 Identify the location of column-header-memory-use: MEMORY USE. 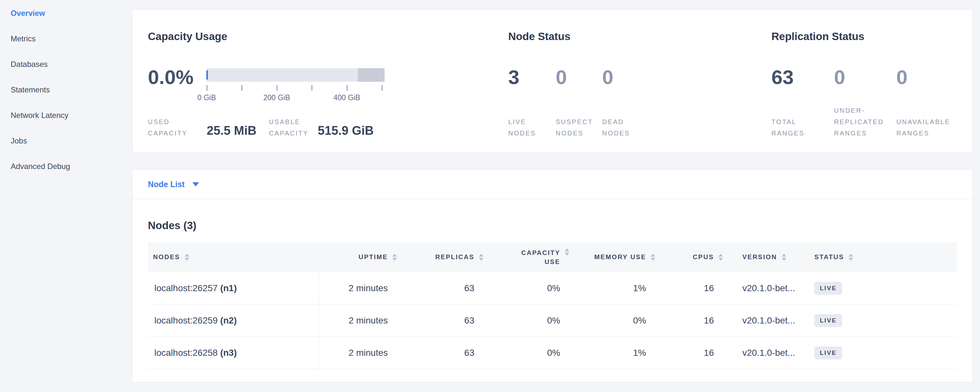
(620, 257).